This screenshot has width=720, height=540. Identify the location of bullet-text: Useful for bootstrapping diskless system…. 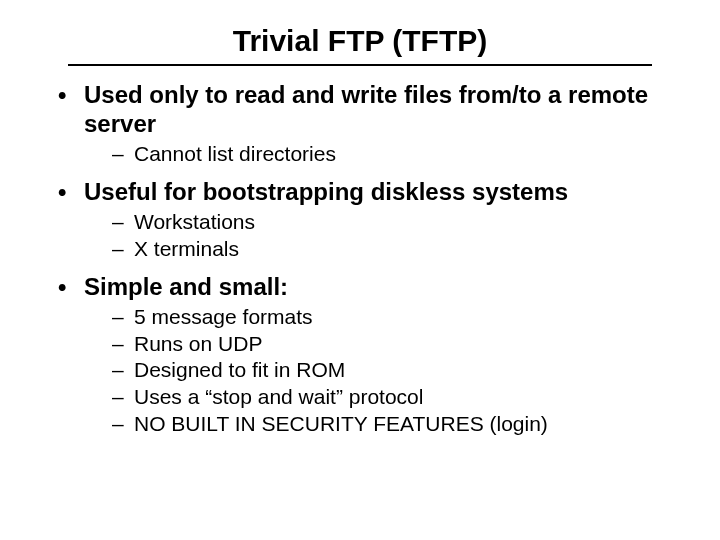
(326, 192).